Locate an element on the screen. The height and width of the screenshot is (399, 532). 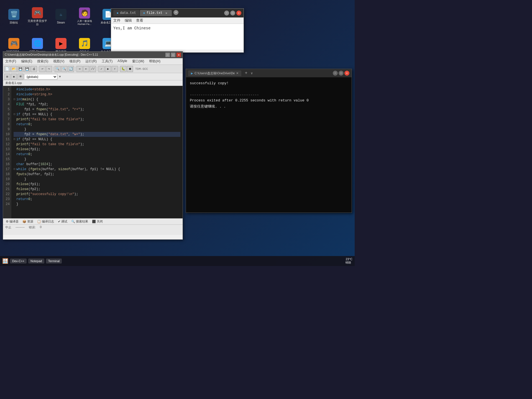
toolbar-stop: ⏹ is located at coordinates (130, 69).